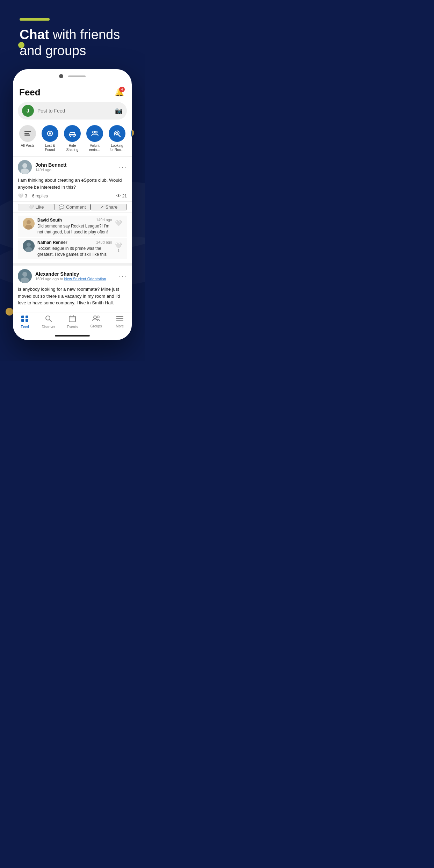 The width and height of the screenshot is (434, 868). I want to click on post2-user-name: Alexander Shanley, so click(75, 274).